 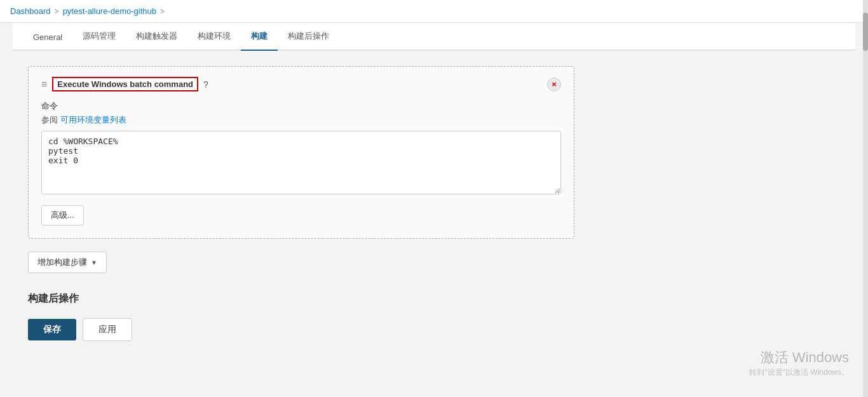 I want to click on card-header: ≡ Execute Windows batch command ? ×, so click(x=301, y=84).